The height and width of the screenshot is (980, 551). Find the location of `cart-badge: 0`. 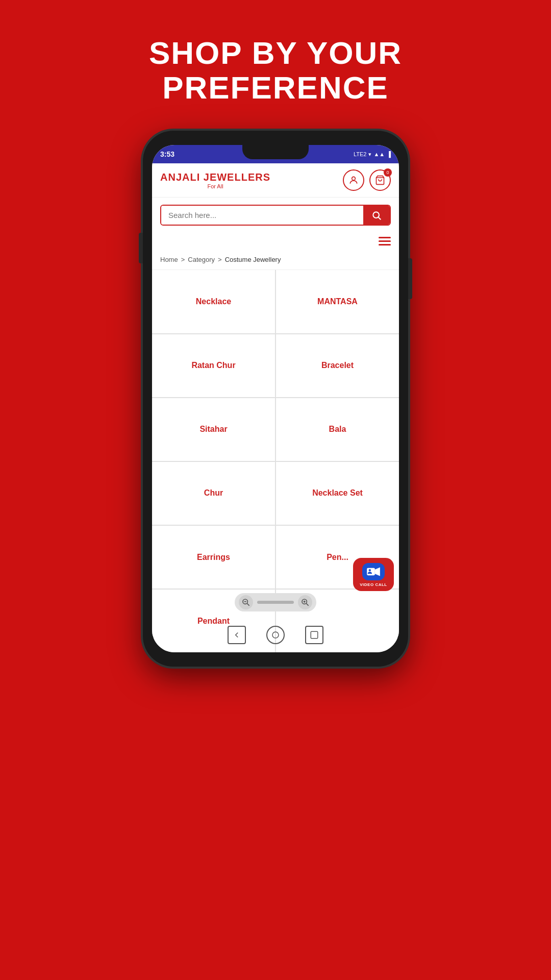

cart-badge: 0 is located at coordinates (388, 173).